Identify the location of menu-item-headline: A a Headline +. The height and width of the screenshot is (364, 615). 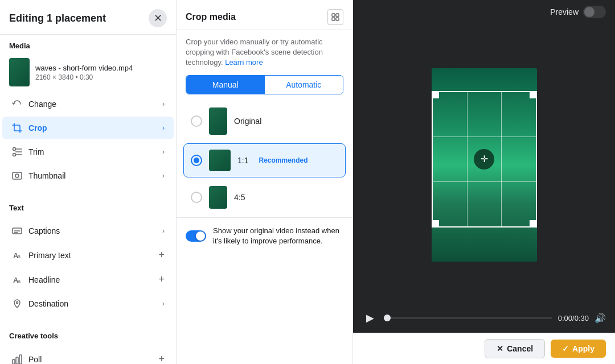
(88, 280).